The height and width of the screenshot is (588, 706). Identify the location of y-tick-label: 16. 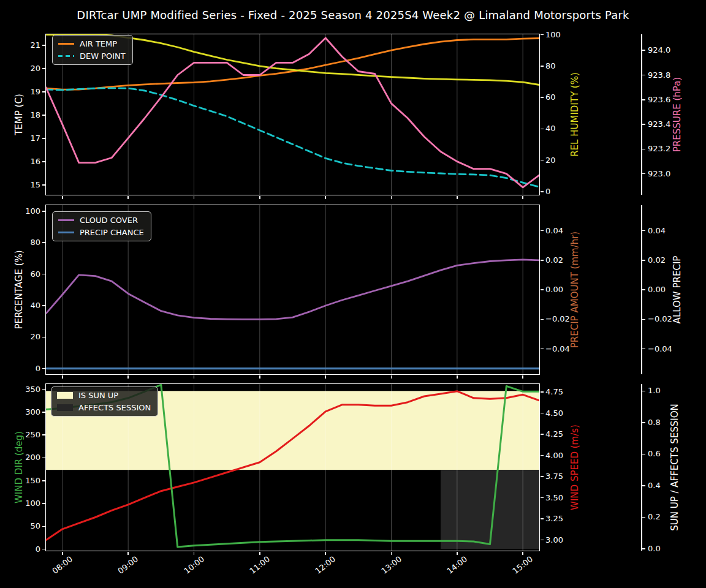
(25, 162).